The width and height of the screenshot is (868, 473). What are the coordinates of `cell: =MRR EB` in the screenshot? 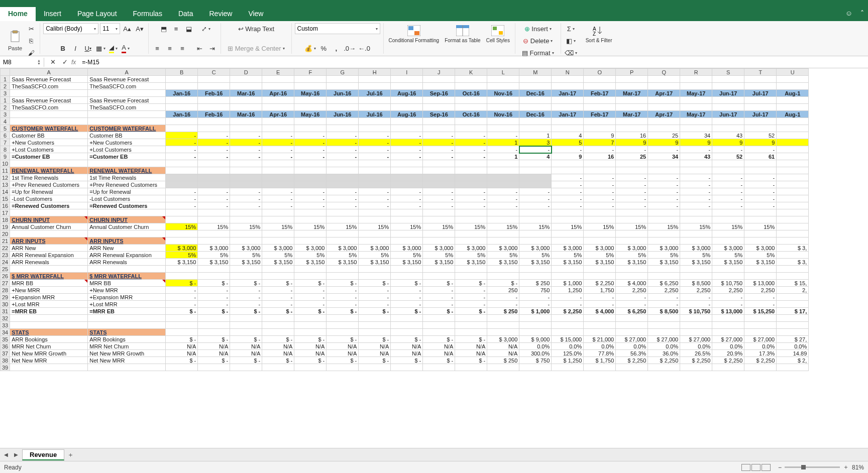 It's located at (49, 311).